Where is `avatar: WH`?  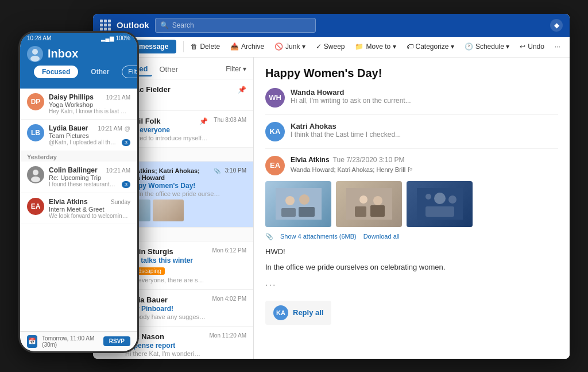 avatar: WH is located at coordinates (275, 98).